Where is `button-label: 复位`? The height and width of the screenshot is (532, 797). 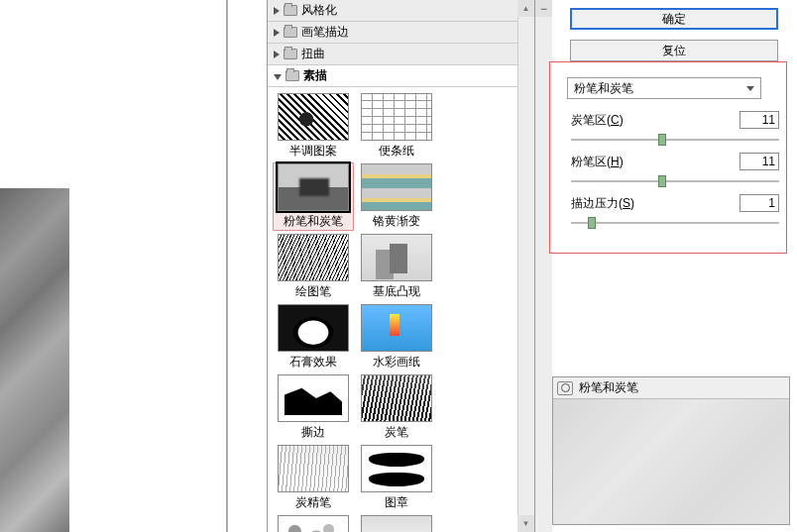 button-label: 复位 is located at coordinates (674, 52).